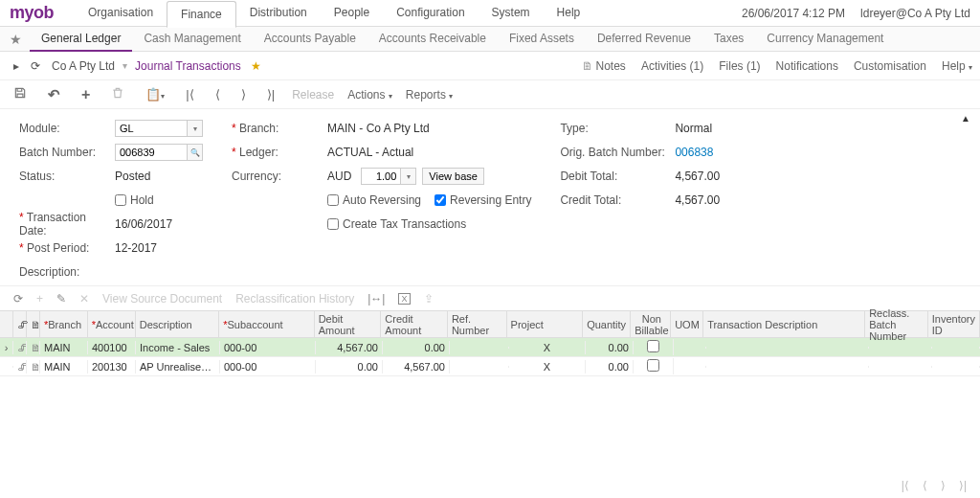  I want to click on grid-delete-icon: ✕, so click(84, 299).